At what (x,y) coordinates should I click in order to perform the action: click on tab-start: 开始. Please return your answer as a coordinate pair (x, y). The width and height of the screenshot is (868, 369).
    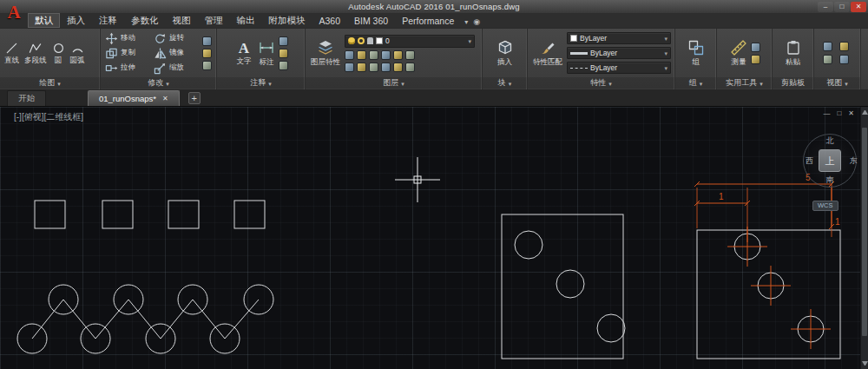
    Looking at the image, I should click on (26, 98).